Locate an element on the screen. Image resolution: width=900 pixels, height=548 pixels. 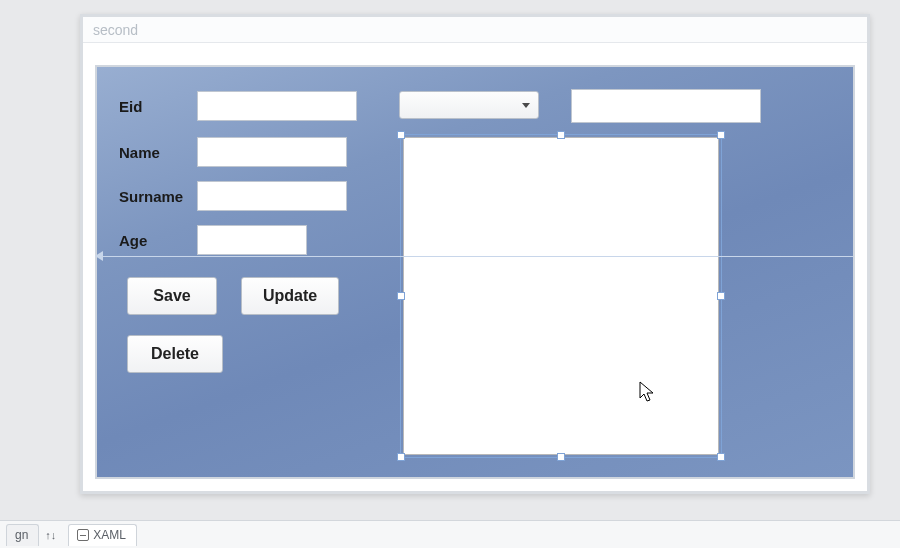
age-input is located at coordinates (252, 240).